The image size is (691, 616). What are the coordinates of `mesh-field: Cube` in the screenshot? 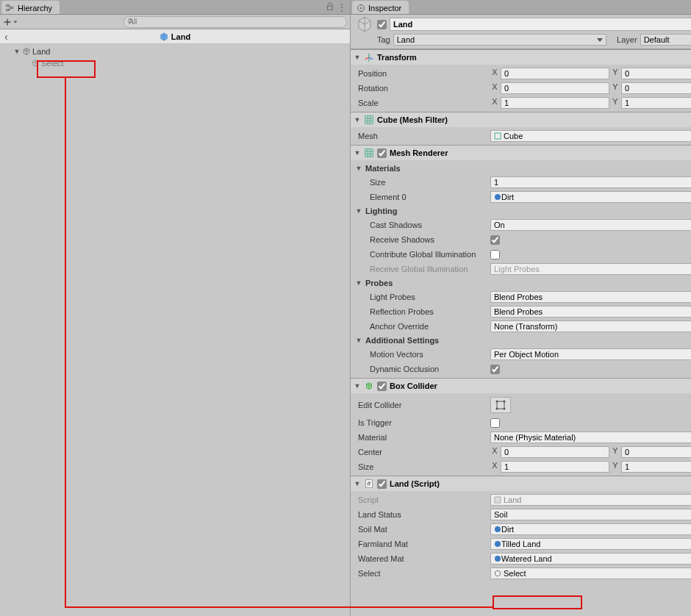 It's located at (591, 136).